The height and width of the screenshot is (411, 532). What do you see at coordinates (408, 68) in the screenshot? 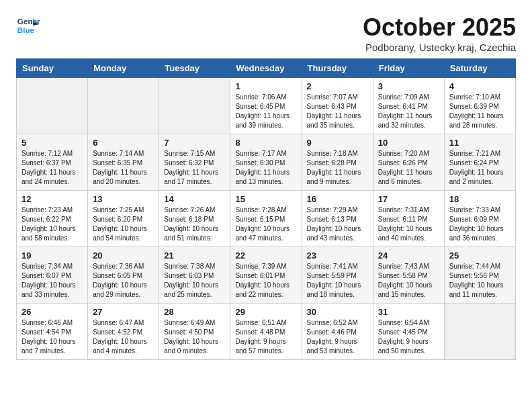
I see `weekday-header-friday: Friday` at bounding box center [408, 68].